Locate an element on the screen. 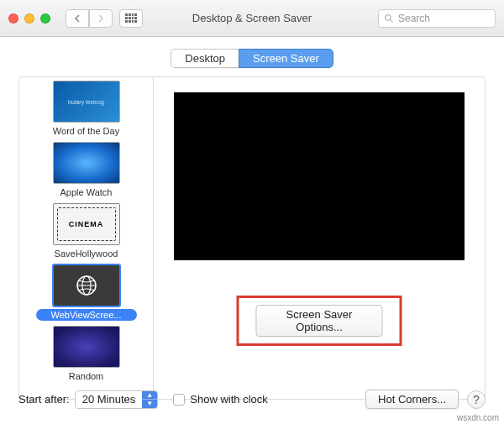 The height and width of the screenshot is (424, 504). list-item-label: Word of the Day is located at coordinates (87, 131).